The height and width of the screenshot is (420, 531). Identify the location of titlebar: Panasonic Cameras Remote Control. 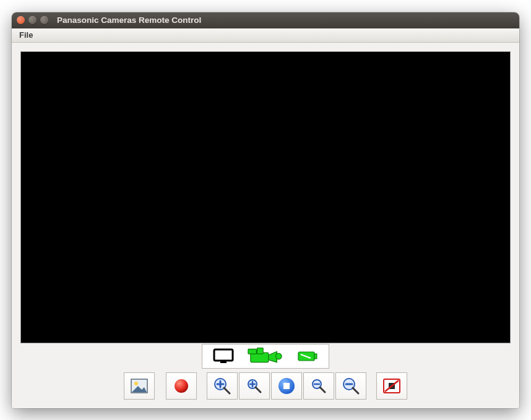
(266, 20).